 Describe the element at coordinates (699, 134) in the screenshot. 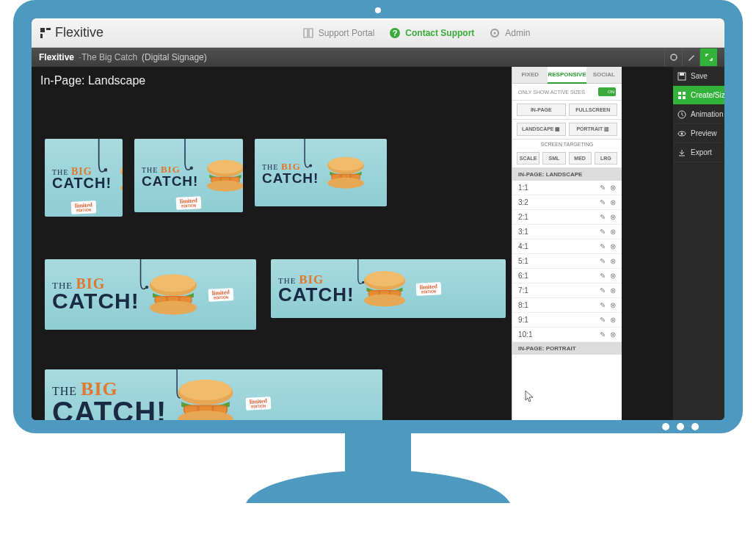

I see `rail-preview: Preview` at that location.